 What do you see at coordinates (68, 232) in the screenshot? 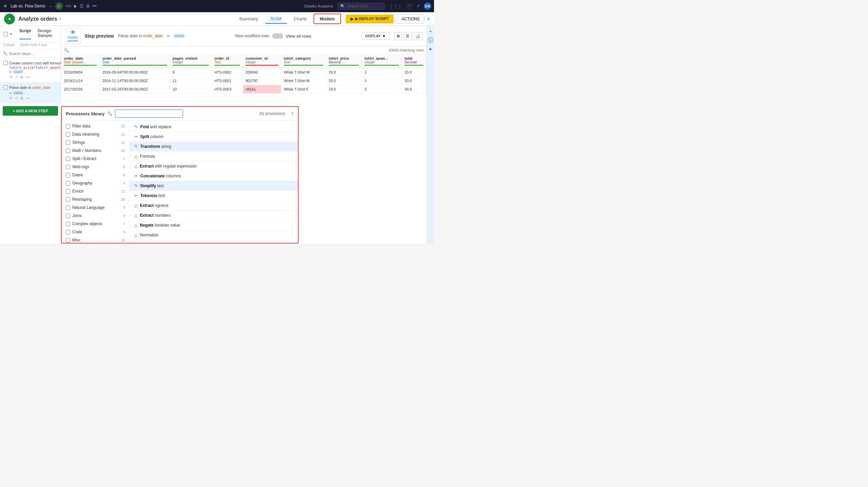
I see `cat-code-checkbox` at bounding box center [68, 232].